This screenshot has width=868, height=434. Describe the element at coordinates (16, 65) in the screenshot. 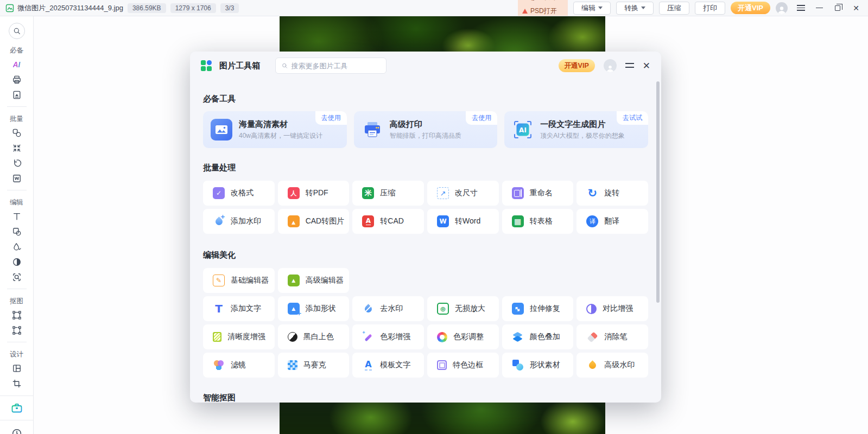

I see `sidebar-item-ai: AI` at that location.